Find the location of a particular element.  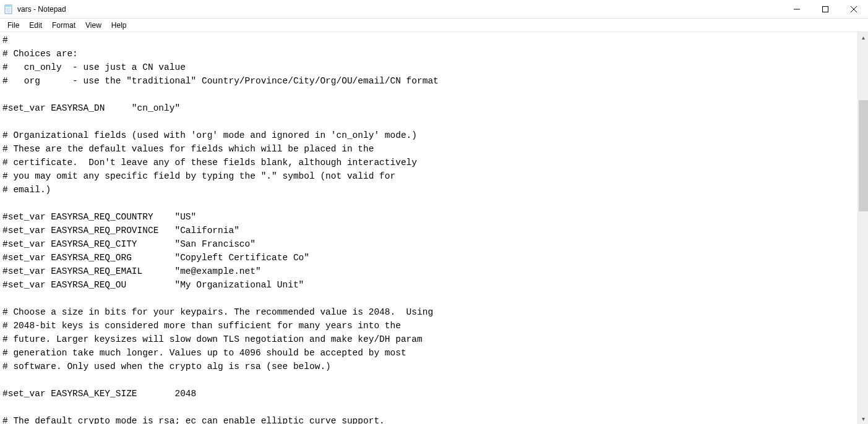

menu-edit: Edit is located at coordinates (36, 25).